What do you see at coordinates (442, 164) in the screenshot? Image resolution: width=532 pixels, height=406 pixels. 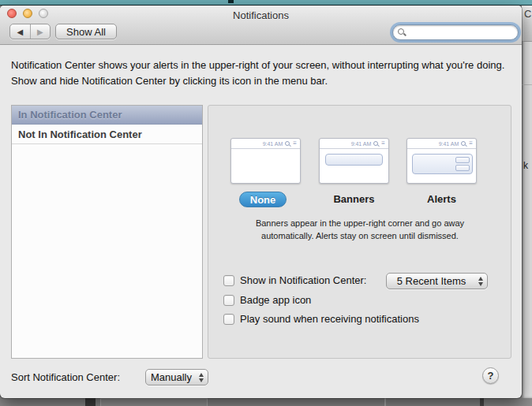 I see `mini-alert-graphic` at bounding box center [442, 164].